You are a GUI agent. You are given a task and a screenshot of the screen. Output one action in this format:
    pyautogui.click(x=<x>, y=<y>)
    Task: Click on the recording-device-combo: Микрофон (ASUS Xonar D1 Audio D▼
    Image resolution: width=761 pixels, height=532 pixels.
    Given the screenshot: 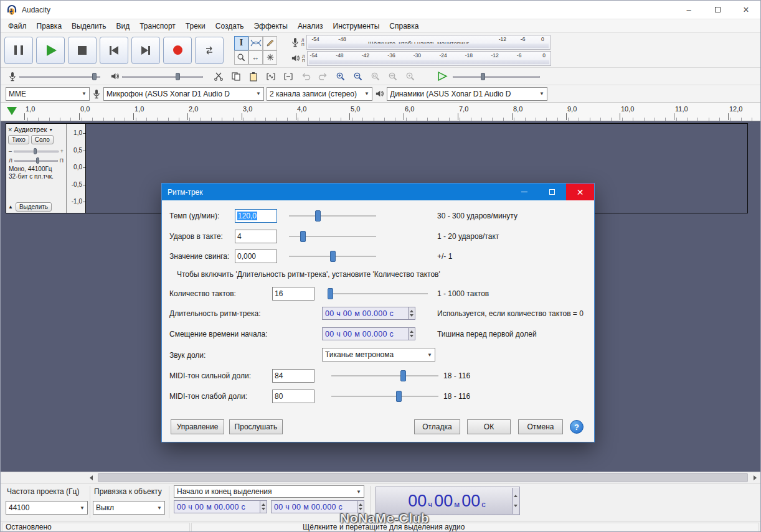 What is the action you would take?
    pyautogui.click(x=184, y=94)
    